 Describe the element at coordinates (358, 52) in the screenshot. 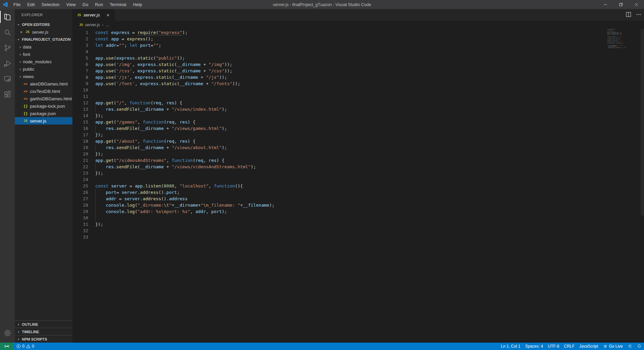

I see `code-line: 4` at that location.